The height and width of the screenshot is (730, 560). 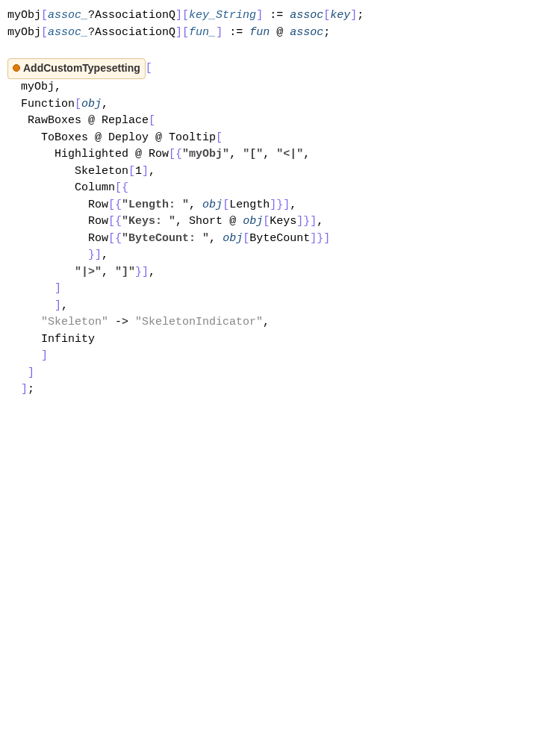 I want to click on code-line: Skeleton[1],, so click(x=280, y=172).